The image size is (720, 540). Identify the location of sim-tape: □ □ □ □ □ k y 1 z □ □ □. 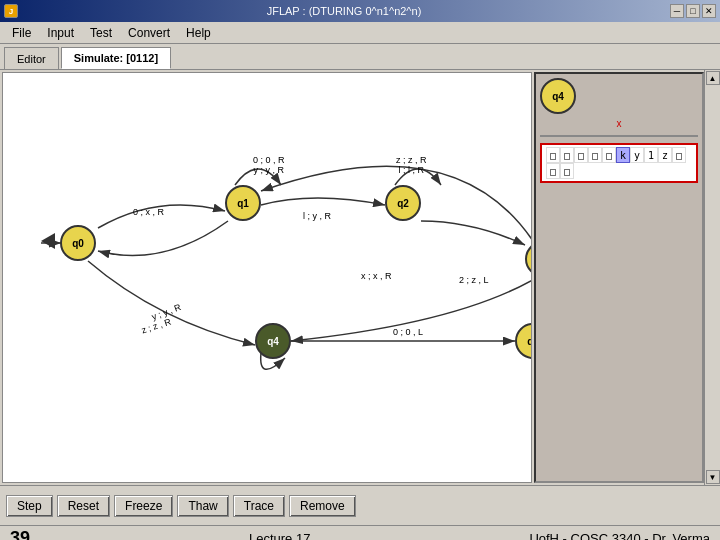
(619, 163).